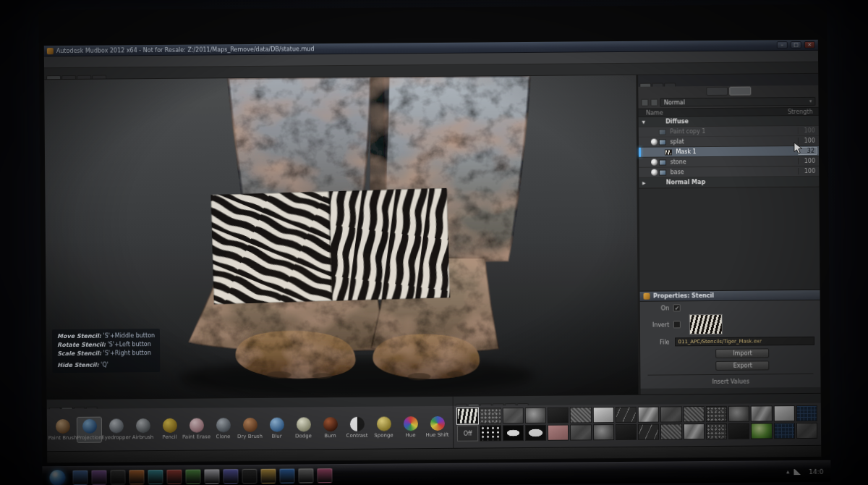 The image size is (868, 485). I want to click on tool-button: Paint Erase, so click(197, 429).